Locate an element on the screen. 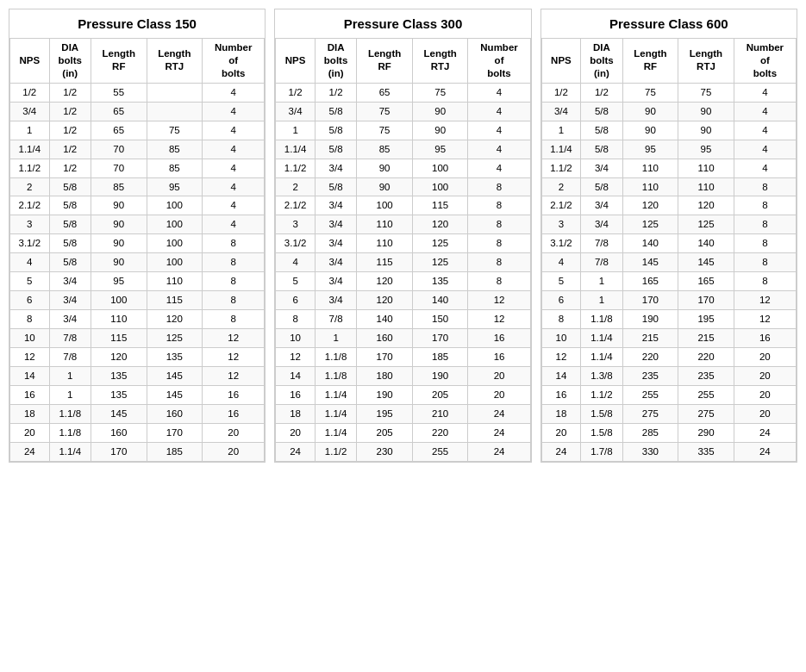  cell-0-0-1: 1/2 is located at coordinates (70, 92).